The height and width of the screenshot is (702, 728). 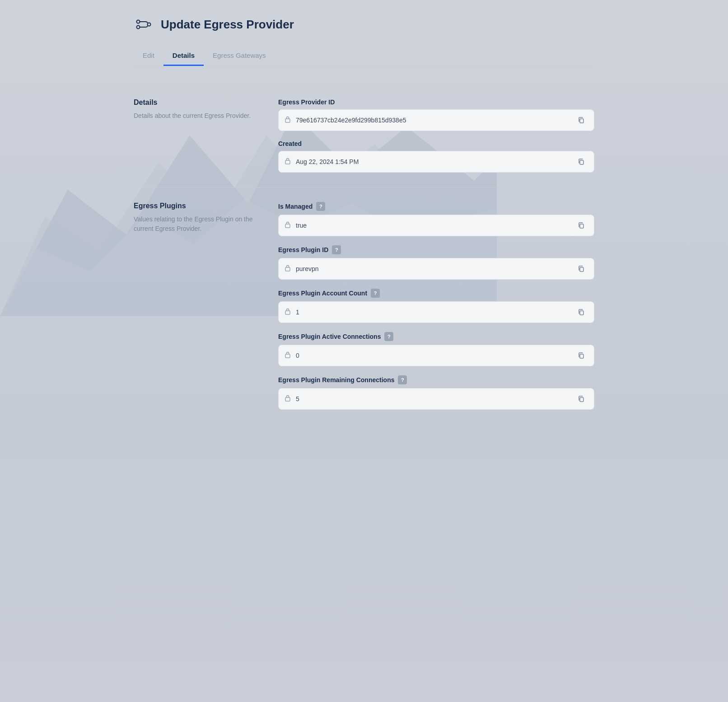 I want to click on lock-icon-is-managed, so click(x=288, y=225).